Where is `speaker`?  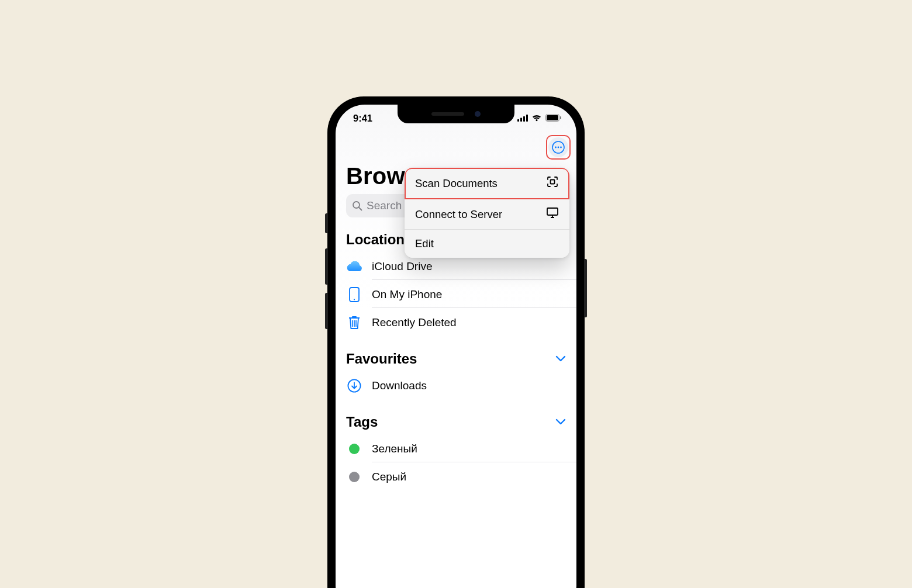 speaker is located at coordinates (448, 114).